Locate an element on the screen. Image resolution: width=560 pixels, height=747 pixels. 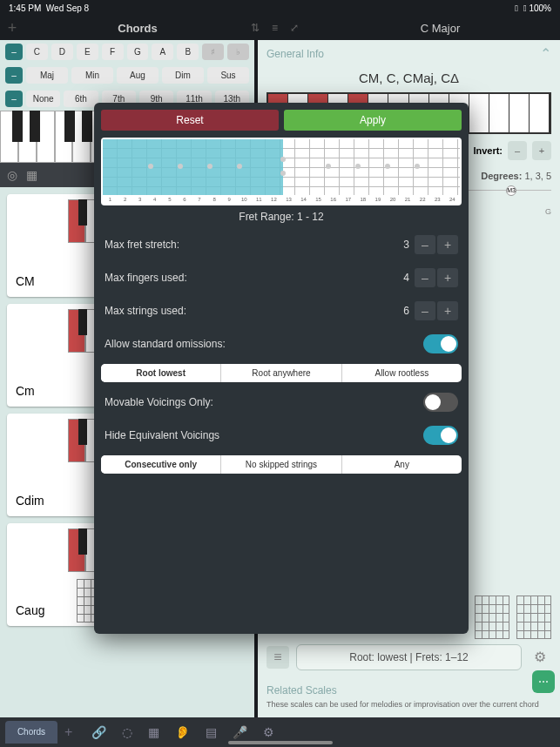
invert-minus: – is located at coordinates (517, 151).